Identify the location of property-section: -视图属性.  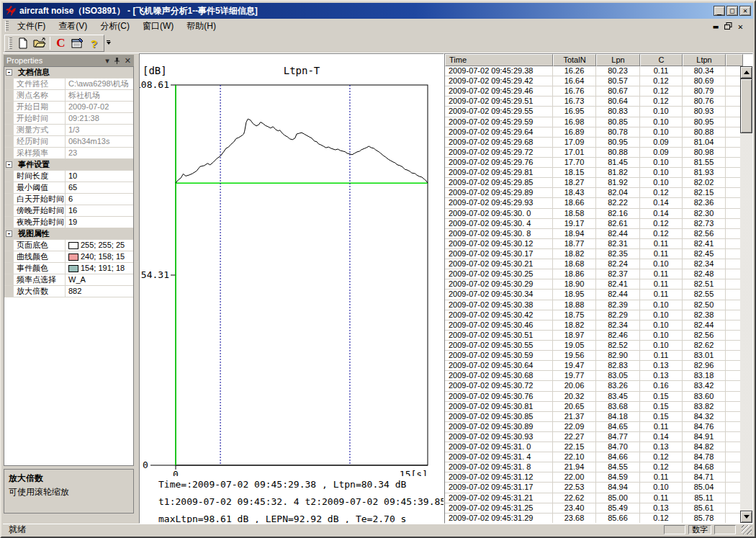
(69, 234).